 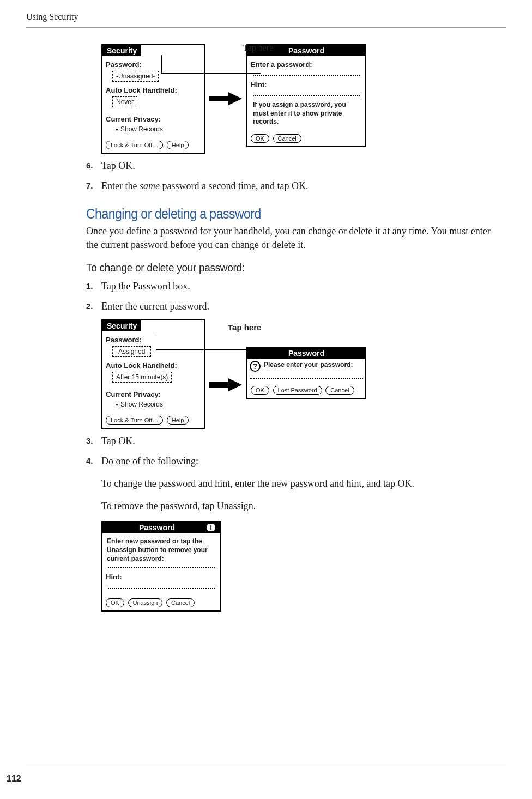 What do you see at coordinates (266, 27) in the screenshot?
I see `header-rule` at bounding box center [266, 27].